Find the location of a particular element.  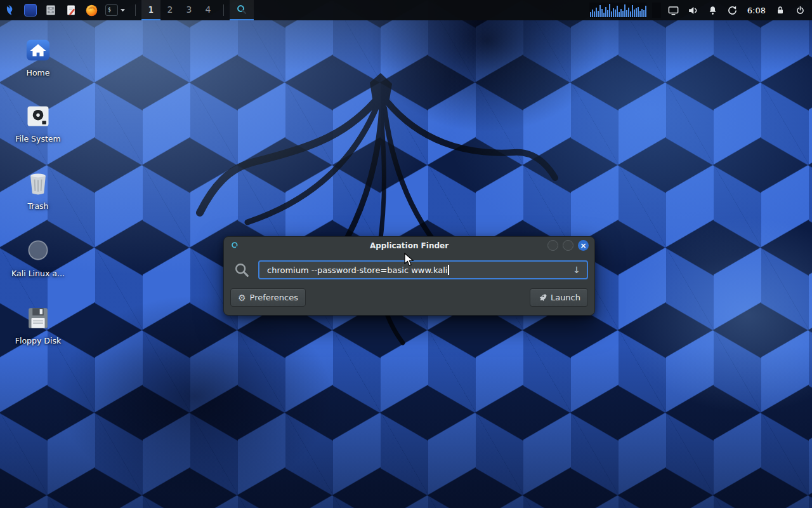

terminal-launcher: $ is located at coordinates (115, 10).